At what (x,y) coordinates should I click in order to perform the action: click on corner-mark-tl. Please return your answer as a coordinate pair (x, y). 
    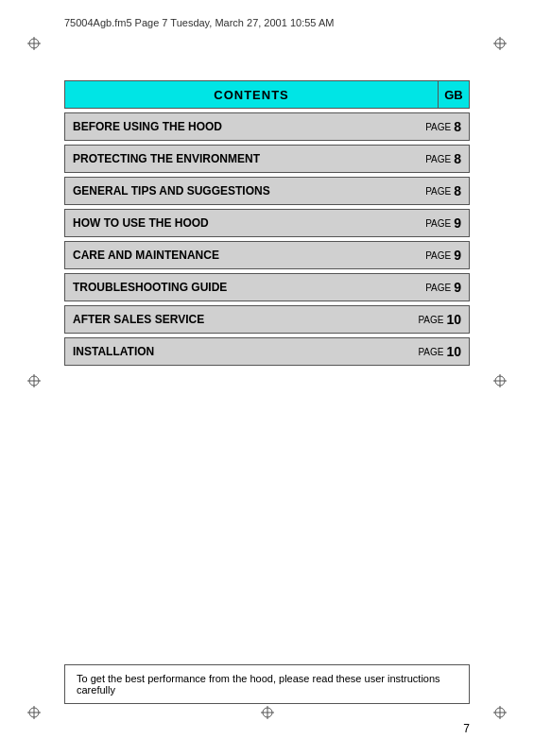
    Looking at the image, I should click on (34, 43).